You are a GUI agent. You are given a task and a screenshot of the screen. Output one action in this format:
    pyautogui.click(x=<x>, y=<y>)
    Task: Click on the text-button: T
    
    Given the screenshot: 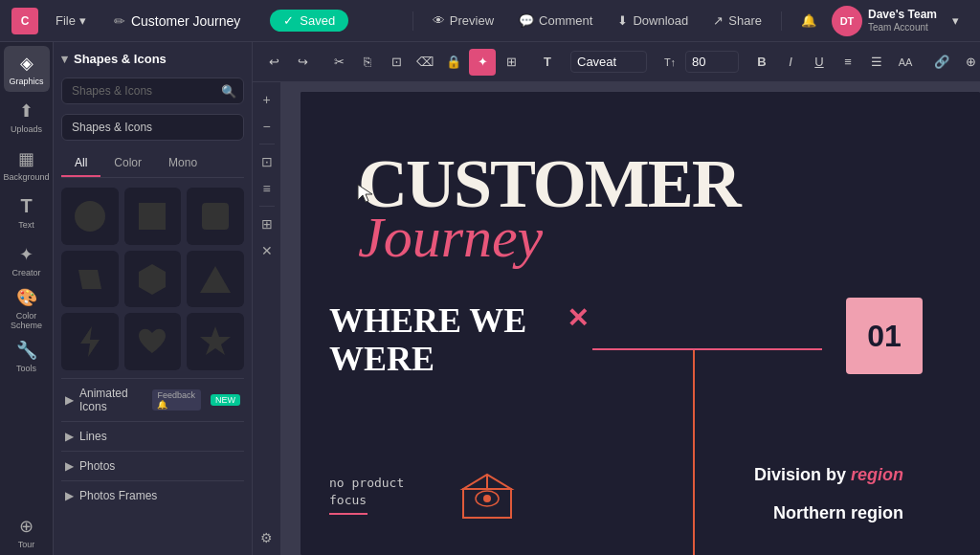 What is the action you would take?
    pyautogui.click(x=547, y=62)
    